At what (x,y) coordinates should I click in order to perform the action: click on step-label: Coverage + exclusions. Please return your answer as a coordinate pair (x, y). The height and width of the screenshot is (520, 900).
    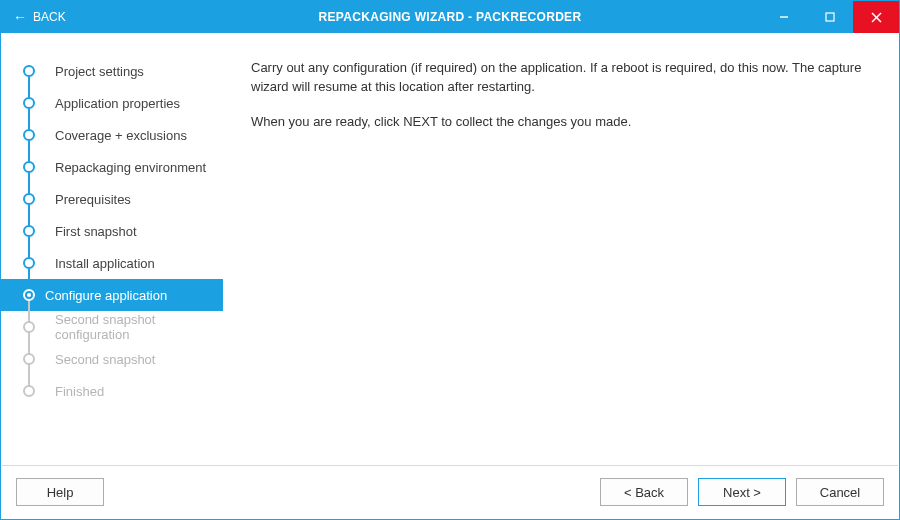
    Looking at the image, I should click on (121, 136).